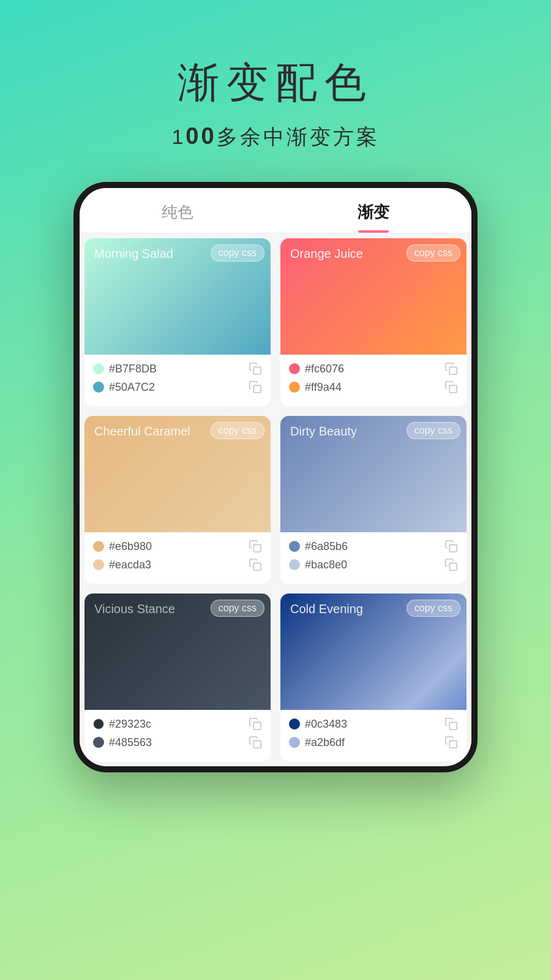  I want to click on color-row: #B7F8DB, so click(178, 369).